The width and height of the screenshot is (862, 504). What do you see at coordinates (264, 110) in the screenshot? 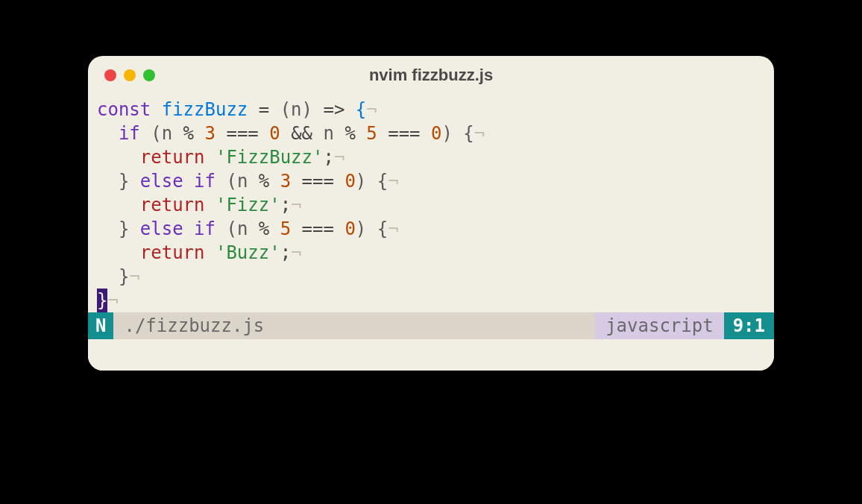
I see `code-token: =` at bounding box center [264, 110].